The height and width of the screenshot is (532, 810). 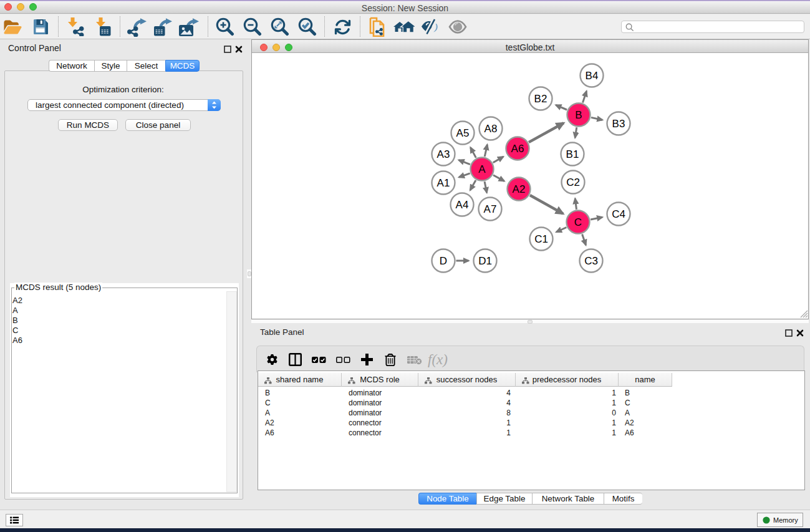 I want to click on svg-text: C3, so click(x=591, y=261).